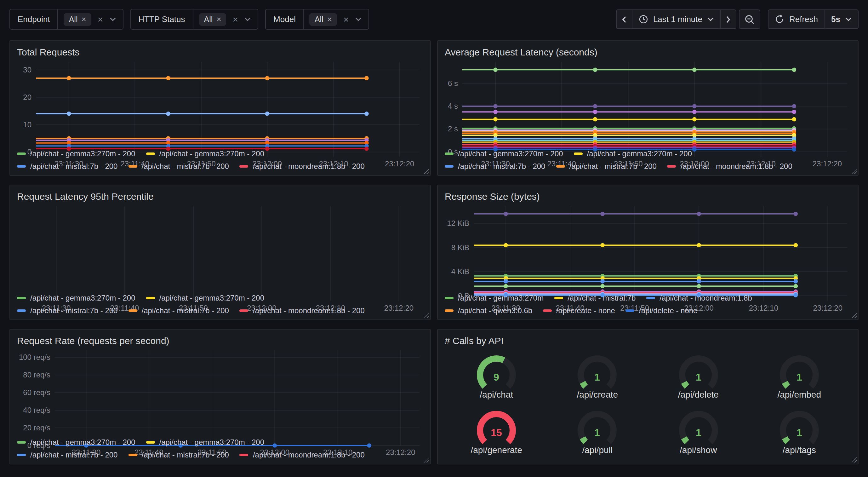  I want to click on zoom-out-time-button, so click(749, 19).